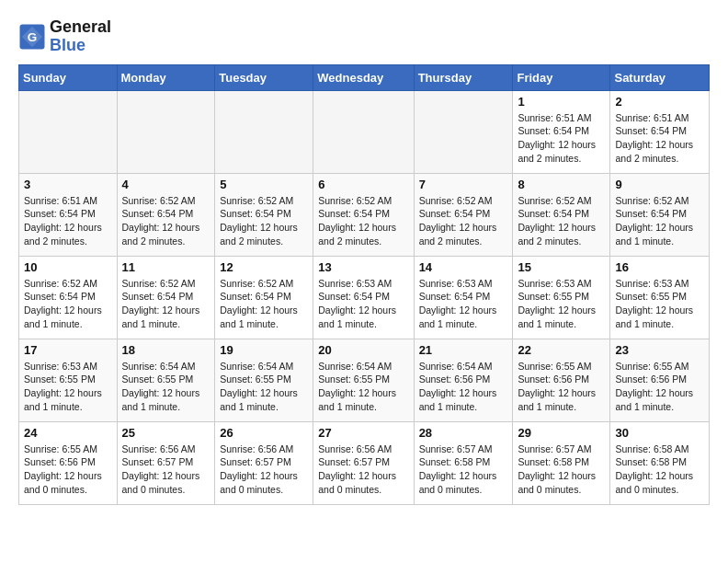 Image resolution: width=728 pixels, height=563 pixels. What do you see at coordinates (660, 132) in the screenshot?
I see `calendar-day-cell: 2Sunrise: 6:51 AMSunset: 6:54 PMDaylight…` at bounding box center [660, 132].